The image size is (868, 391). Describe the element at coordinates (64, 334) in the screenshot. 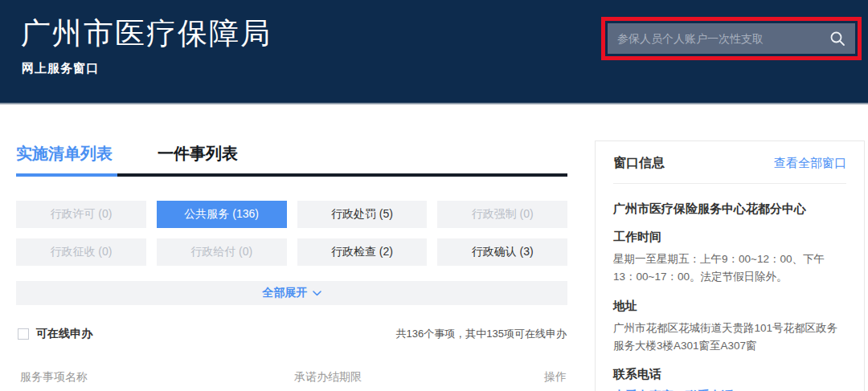

I see `online-apply-label: 可在线申办` at that location.